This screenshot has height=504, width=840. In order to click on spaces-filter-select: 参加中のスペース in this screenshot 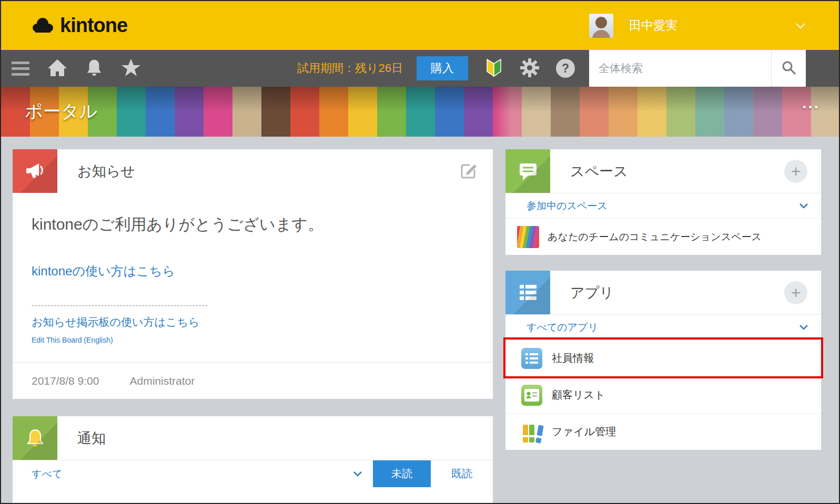, I will do `click(663, 205)`.